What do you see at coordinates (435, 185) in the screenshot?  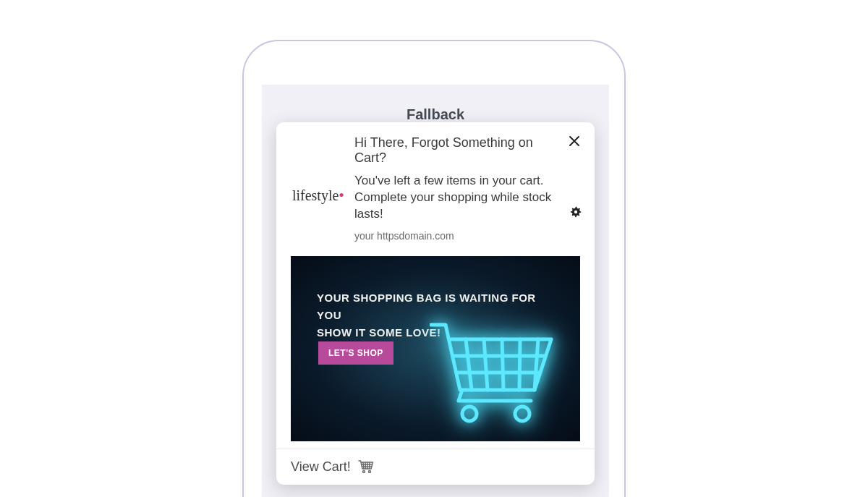 I see `notification-header: lifestyle• Hi There, Forgot Something on…` at bounding box center [435, 185].